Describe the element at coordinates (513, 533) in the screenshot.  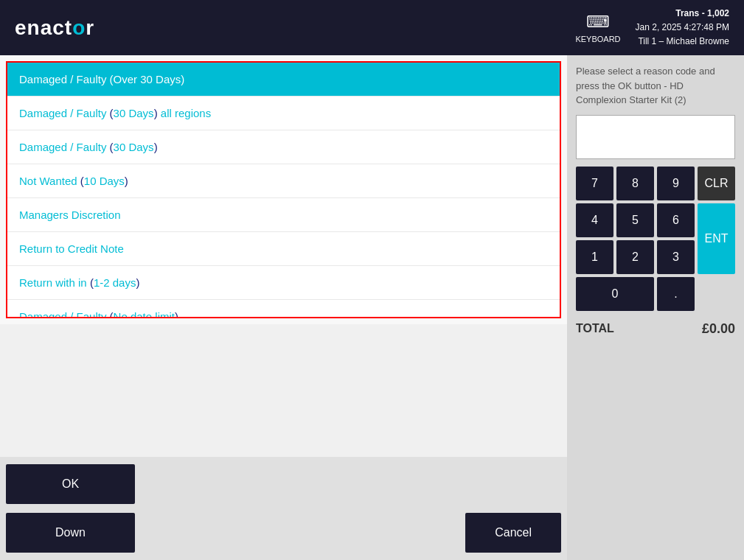
I see `cancel-button: Cancel` at that location.